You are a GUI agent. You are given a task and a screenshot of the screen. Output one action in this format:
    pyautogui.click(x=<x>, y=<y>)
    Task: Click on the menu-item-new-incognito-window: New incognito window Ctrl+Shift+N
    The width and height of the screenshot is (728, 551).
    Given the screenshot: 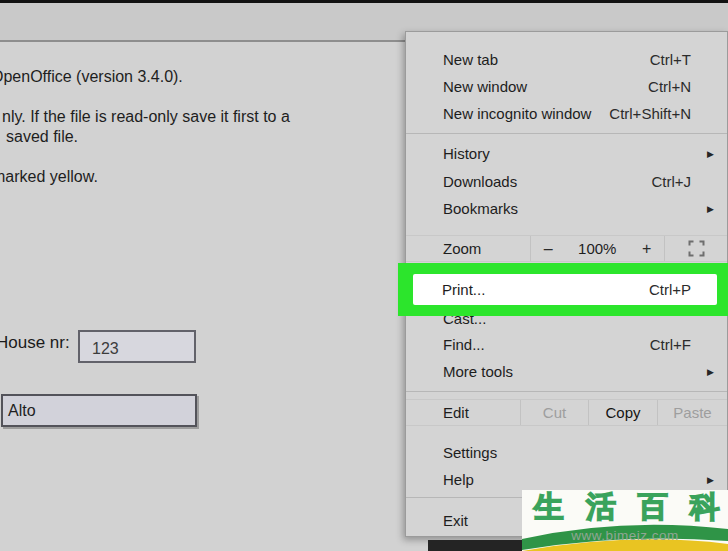 What is the action you would take?
    pyautogui.click(x=566, y=114)
    